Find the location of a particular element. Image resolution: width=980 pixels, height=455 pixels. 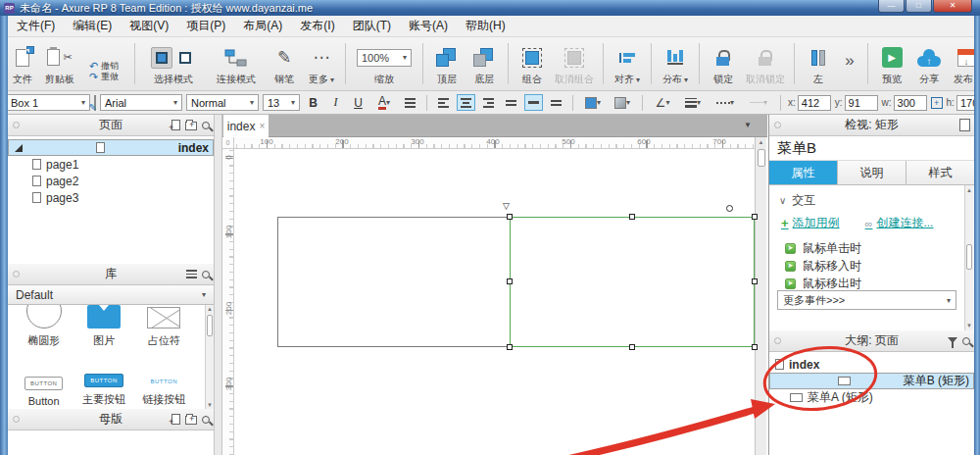

menu-project: 项目(P) is located at coordinates (206, 25).